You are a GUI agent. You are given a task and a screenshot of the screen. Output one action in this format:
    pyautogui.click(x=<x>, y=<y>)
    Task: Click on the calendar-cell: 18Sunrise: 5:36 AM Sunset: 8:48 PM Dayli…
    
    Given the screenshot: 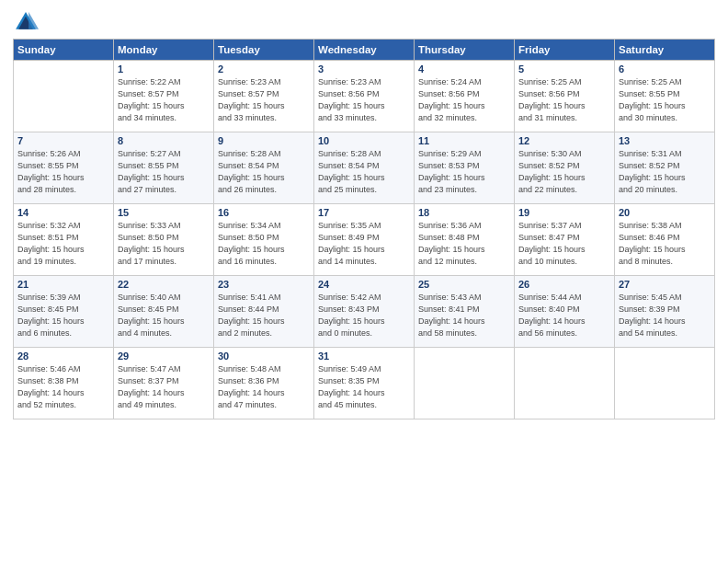 What is the action you would take?
    pyautogui.click(x=465, y=240)
    